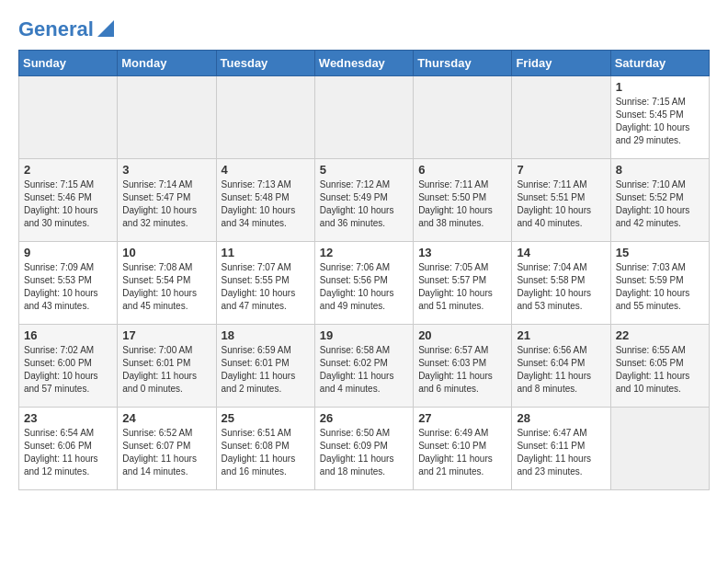 This screenshot has width=728, height=563. What do you see at coordinates (463, 63) in the screenshot?
I see `col-header-thursday: Thursday` at bounding box center [463, 63].